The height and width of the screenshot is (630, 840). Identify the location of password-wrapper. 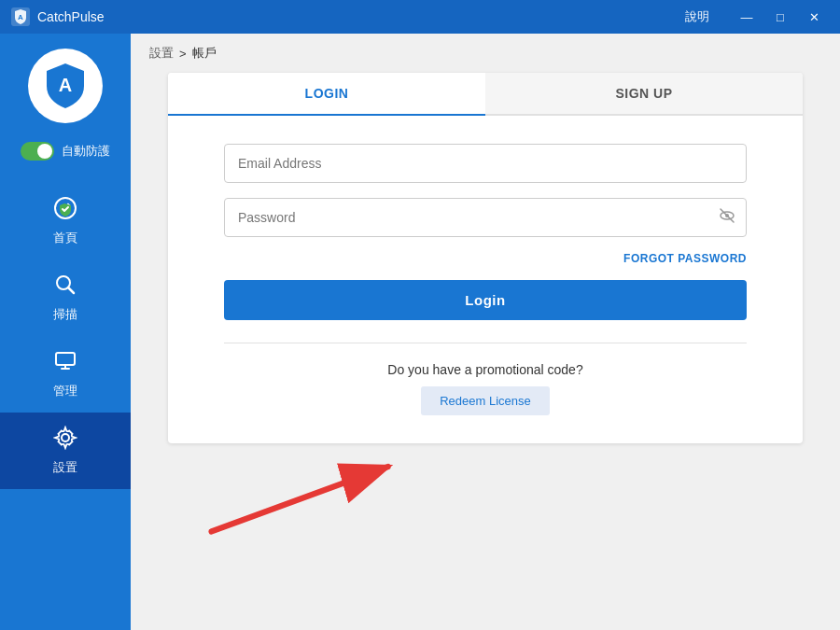
(485, 217).